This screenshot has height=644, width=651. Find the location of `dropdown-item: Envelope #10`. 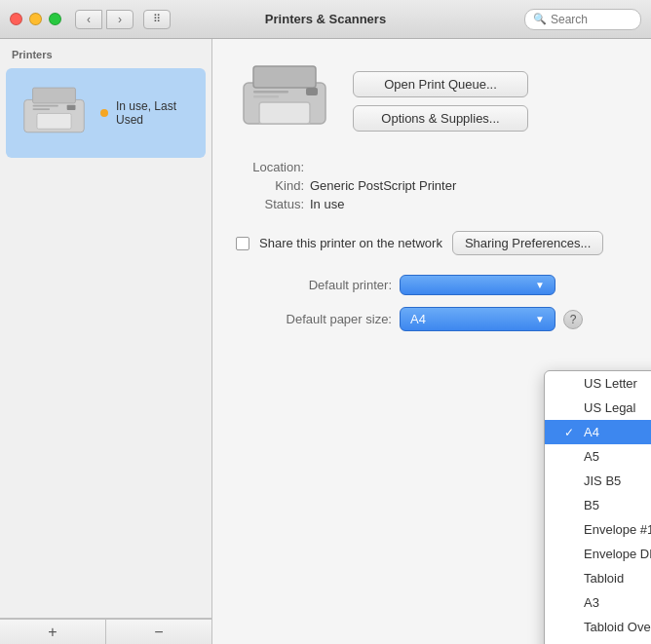

dropdown-item: Envelope #10 is located at coordinates (598, 530).